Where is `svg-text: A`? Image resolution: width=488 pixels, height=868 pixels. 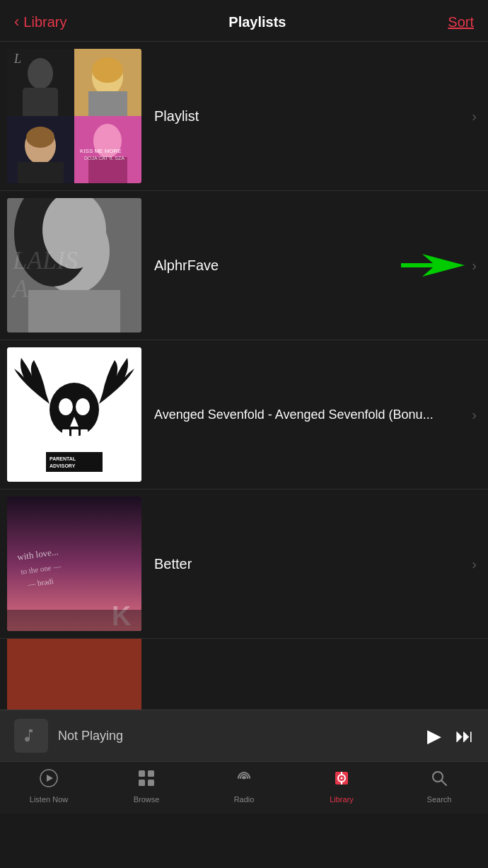
svg-text: A is located at coordinates (20, 289).